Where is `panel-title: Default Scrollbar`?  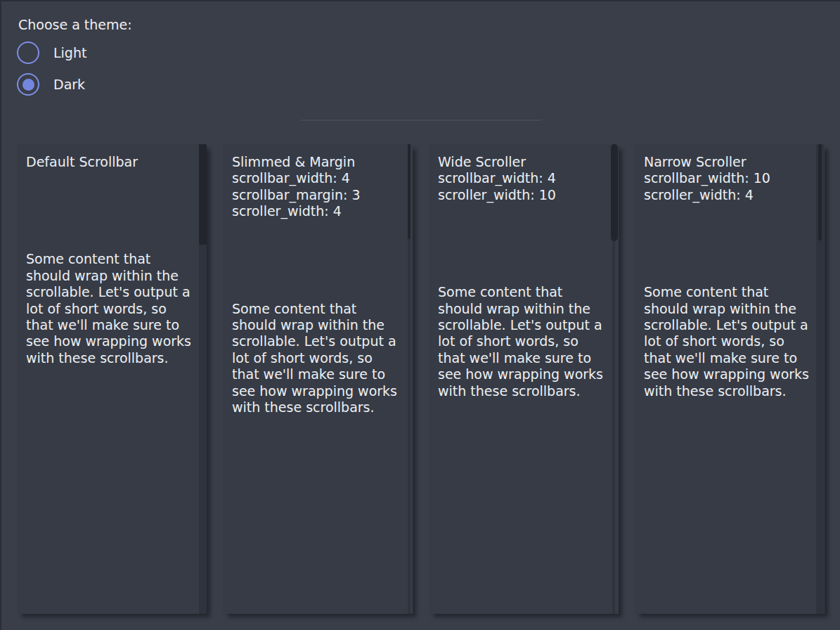
panel-title: Default Scrollbar is located at coordinates (112, 162).